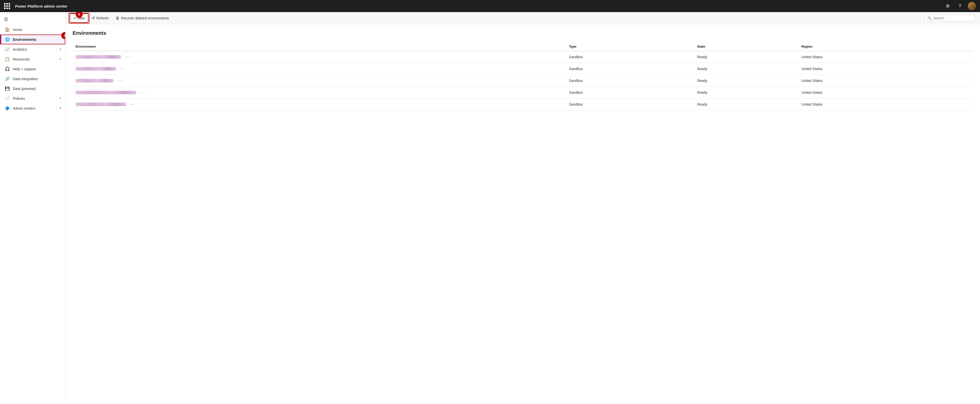 The height and width of the screenshot is (404, 980). Describe the element at coordinates (33, 99) in the screenshot. I see `sidebar-item-policies: 📄 Policies ▾` at that location.